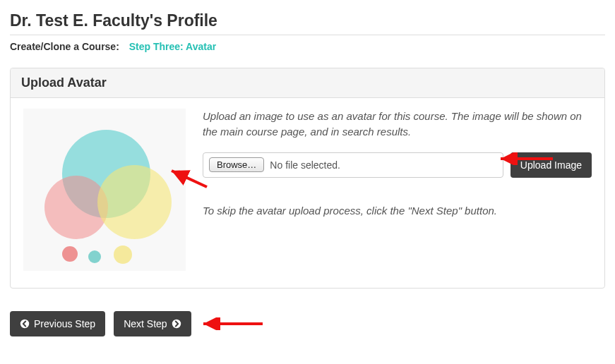 The height and width of the screenshot is (364, 615). I want to click on divider, so click(308, 35).